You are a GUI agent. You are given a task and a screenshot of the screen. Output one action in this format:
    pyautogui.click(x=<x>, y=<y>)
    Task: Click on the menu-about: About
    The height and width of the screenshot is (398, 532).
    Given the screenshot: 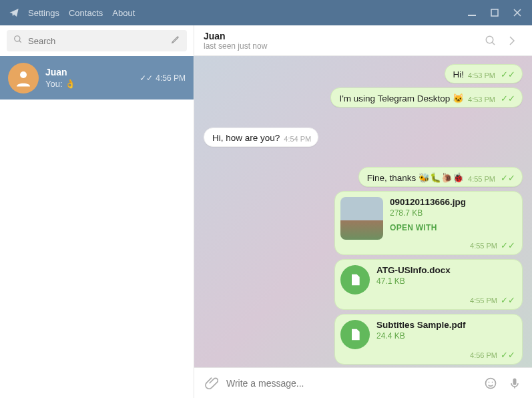 What is the action you would take?
    pyautogui.click(x=123, y=13)
    